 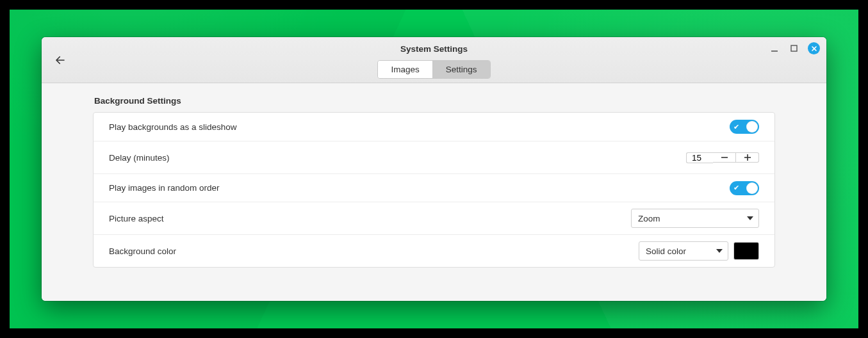 I want to click on random-toggle: ✔, so click(x=744, y=188).